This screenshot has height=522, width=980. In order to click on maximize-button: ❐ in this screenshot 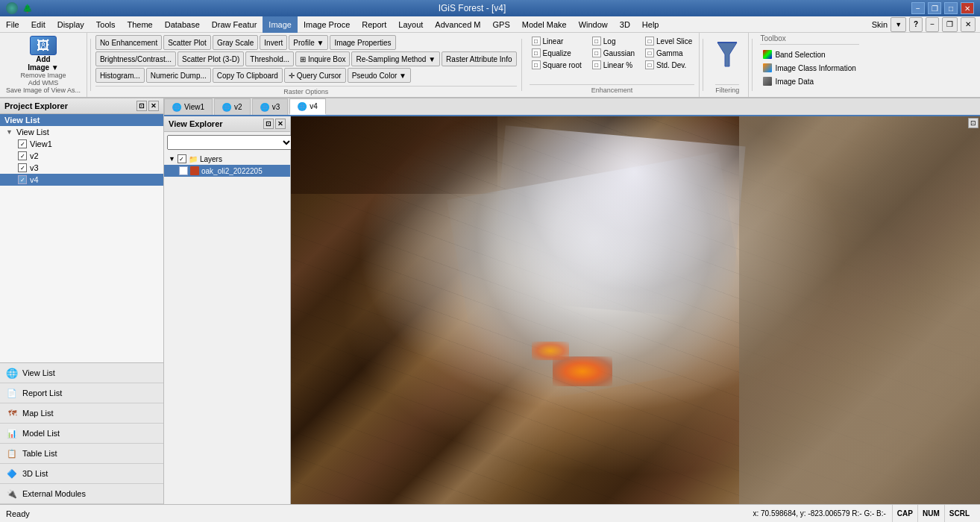, I will do `click(935, 8)`.